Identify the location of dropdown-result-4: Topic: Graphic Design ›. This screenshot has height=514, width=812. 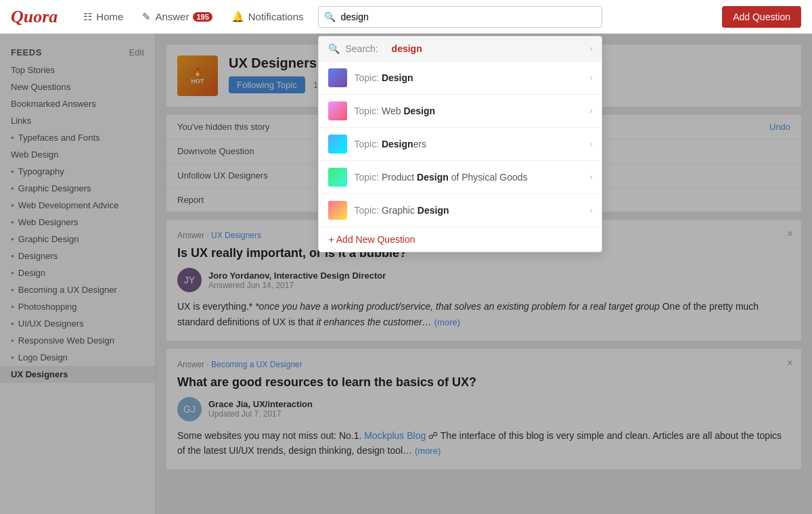
(460, 211).